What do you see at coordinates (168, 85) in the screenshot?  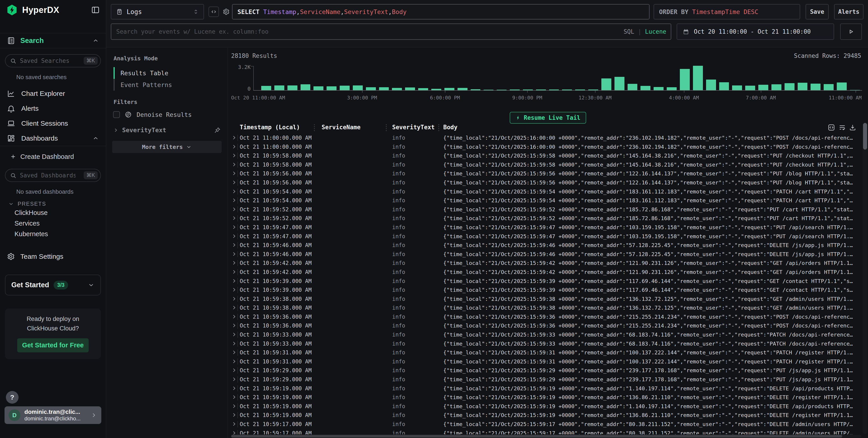 I see `mode-event-patterns: Event Patterns` at bounding box center [168, 85].